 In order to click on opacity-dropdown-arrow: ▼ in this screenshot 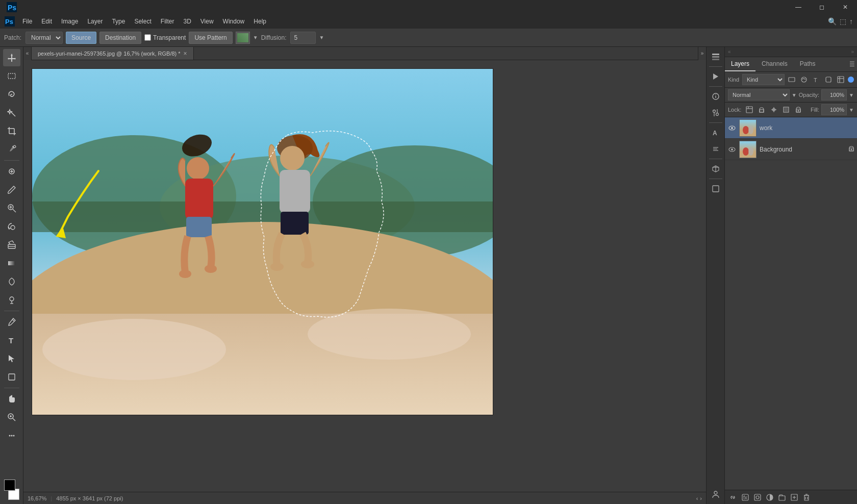, I will do `click(851, 95)`.